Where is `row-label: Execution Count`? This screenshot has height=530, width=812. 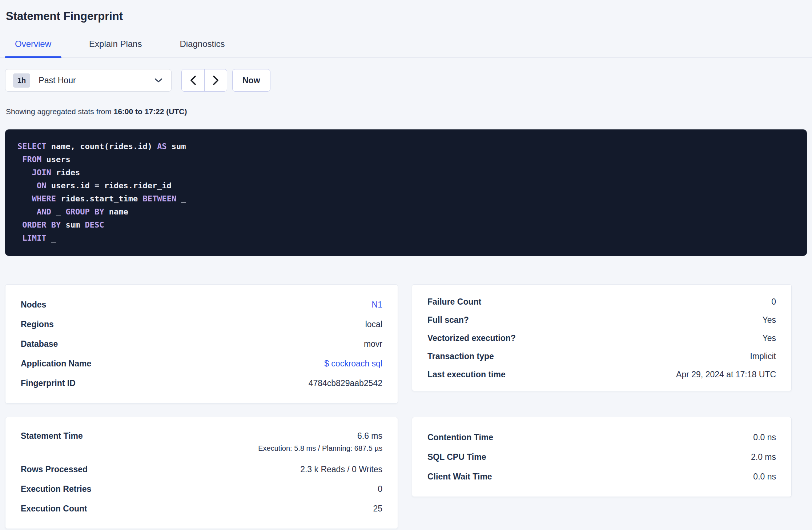 row-label: Execution Count is located at coordinates (54, 509).